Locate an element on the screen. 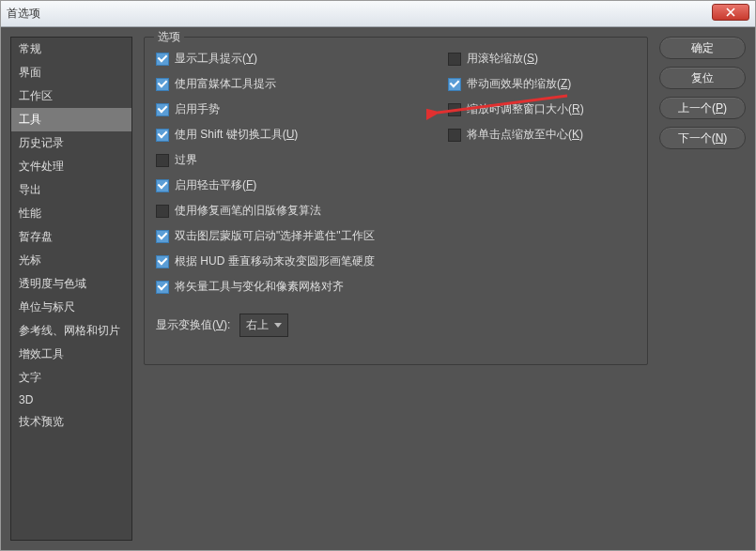 The image size is (756, 551). ok-button: 确定 is located at coordinates (702, 48).